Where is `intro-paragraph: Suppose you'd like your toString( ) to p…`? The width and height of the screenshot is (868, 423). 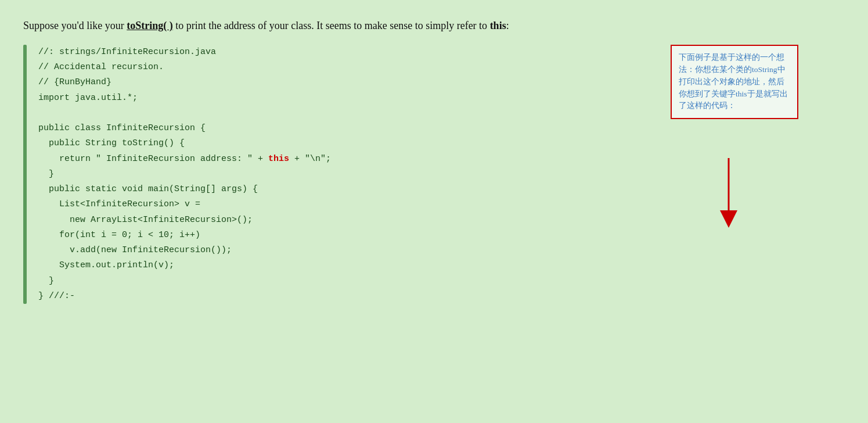 intro-paragraph: Suppose you'd like your toString( ) to p… is located at coordinates (343, 26).